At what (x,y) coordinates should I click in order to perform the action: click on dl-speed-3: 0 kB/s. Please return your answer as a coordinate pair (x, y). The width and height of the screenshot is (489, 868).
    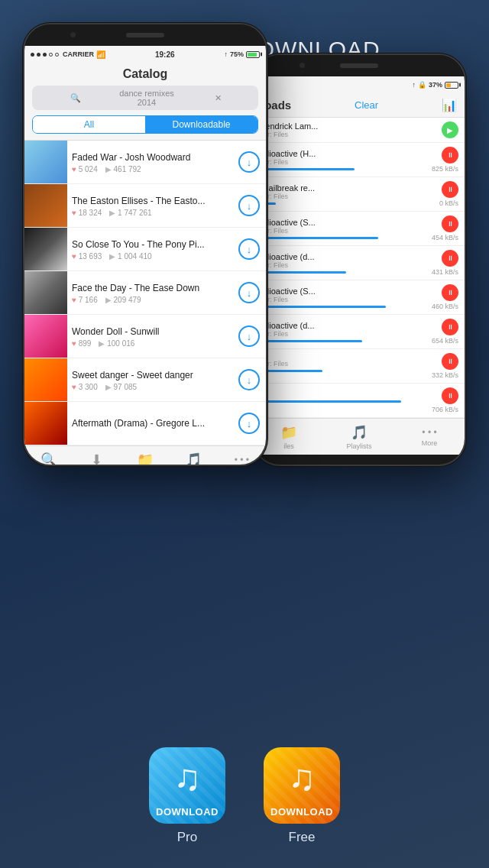
    Looking at the image, I should click on (440, 203).